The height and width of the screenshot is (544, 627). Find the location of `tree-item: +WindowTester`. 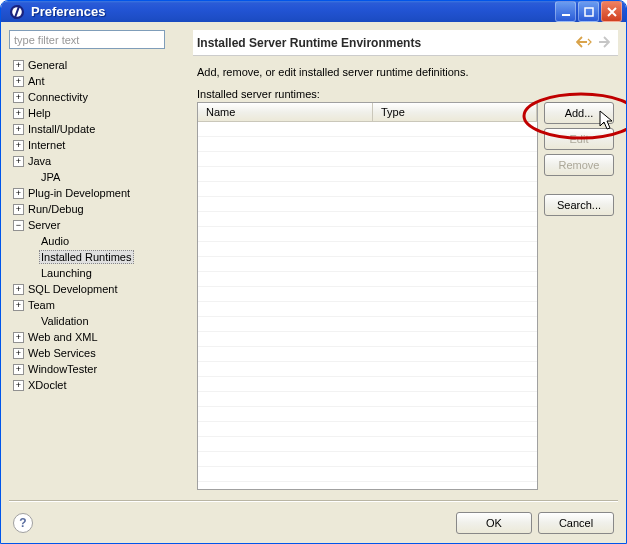

tree-item: +WindowTester is located at coordinates (97, 369).